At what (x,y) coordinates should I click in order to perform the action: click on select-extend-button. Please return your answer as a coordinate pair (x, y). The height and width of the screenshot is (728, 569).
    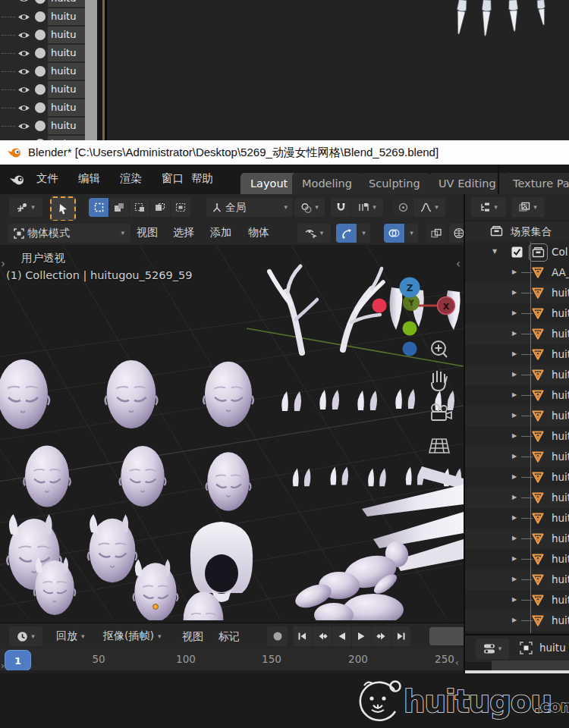
    Looking at the image, I should click on (119, 208).